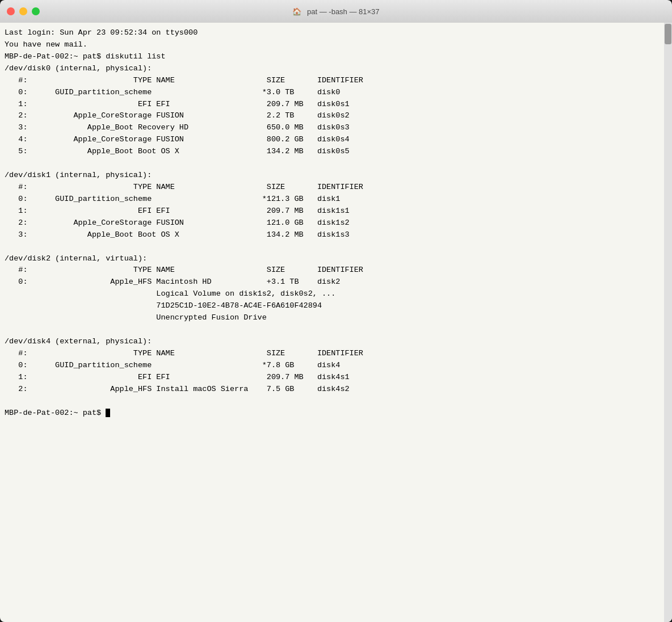  What do you see at coordinates (333, 176) in the screenshot?
I see `terminal-line: /dev/disk1 (internal, physical):` at bounding box center [333, 176].